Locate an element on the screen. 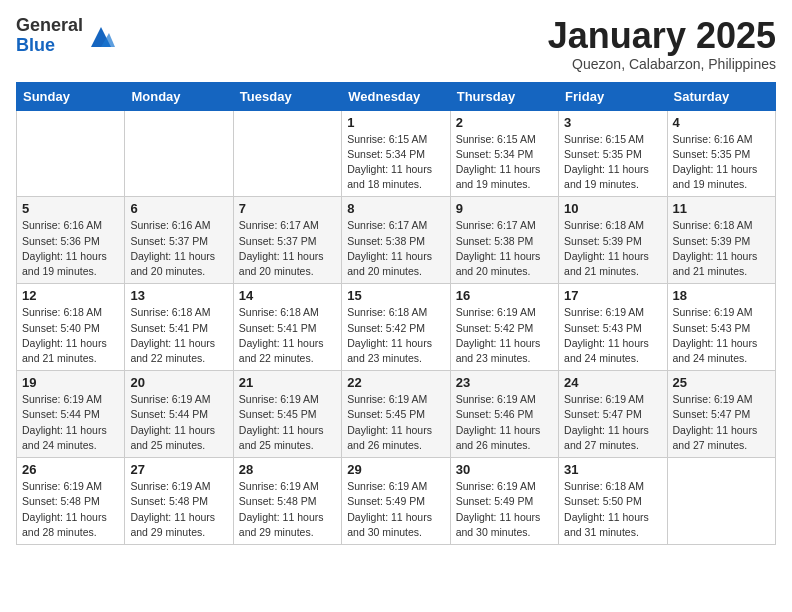  day-number: 23 is located at coordinates (504, 382).